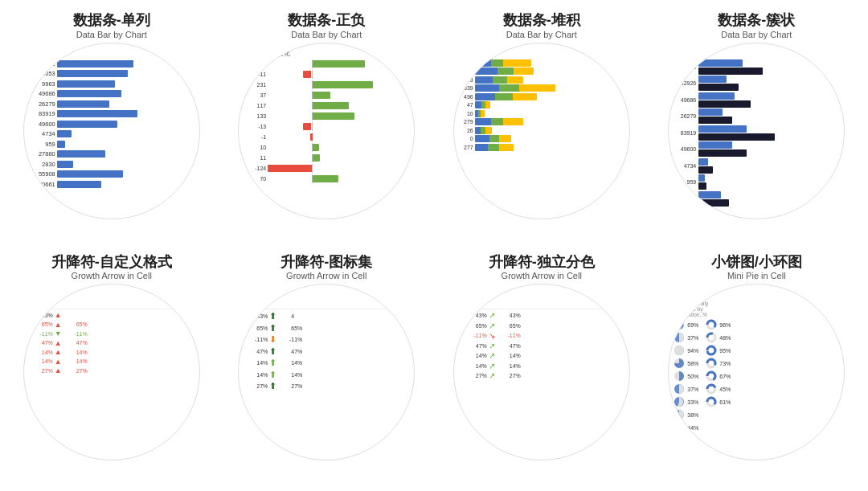 This screenshot has width=868, height=491. Describe the element at coordinates (326, 295) in the screenshot. I see `subtitle-6: 增长率` at that location.